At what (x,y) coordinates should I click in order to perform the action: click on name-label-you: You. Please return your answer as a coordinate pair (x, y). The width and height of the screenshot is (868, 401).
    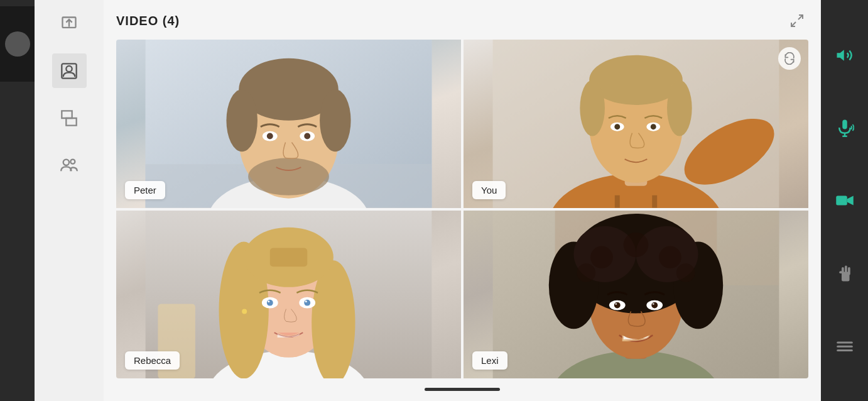
    Looking at the image, I should click on (489, 190).